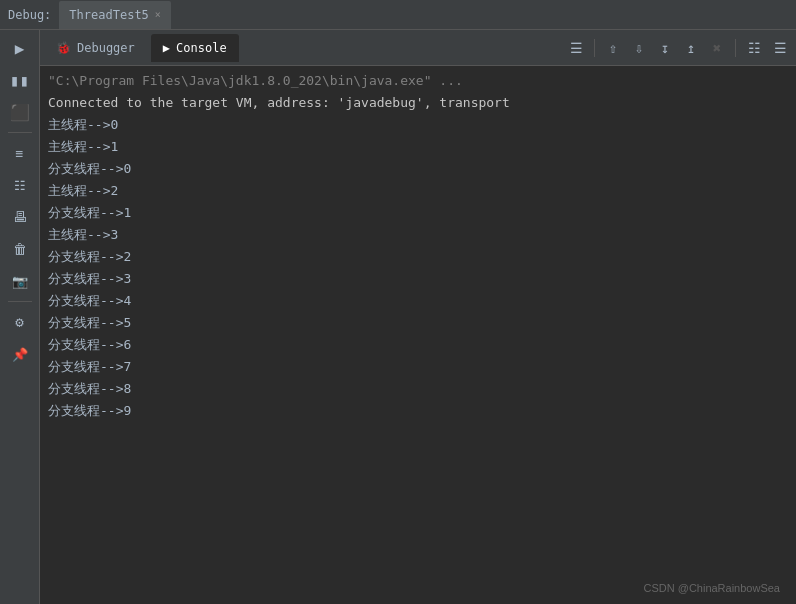 This screenshot has width=796, height=604. What do you see at coordinates (115, 15) in the screenshot?
I see `thread-test-tab: ThreadTest5 ×` at bounding box center [115, 15].